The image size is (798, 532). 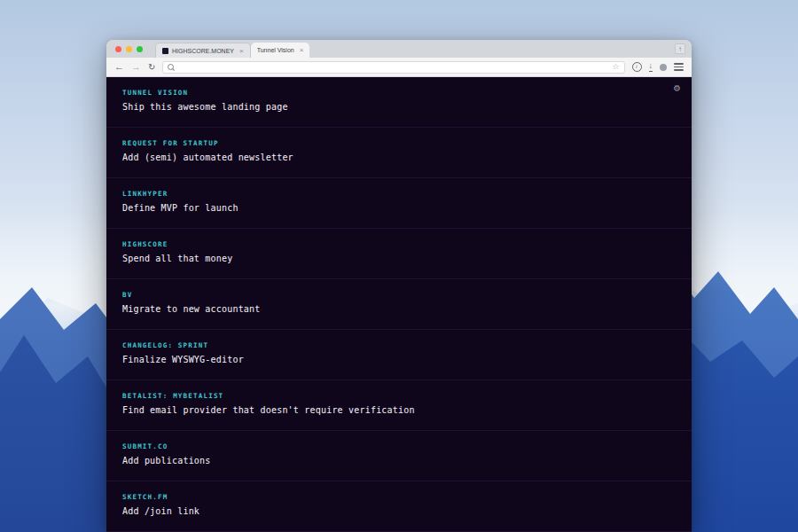 What do you see at coordinates (399, 507) in the screenshot?
I see `task-row: SKETCH.FM Add /join link` at bounding box center [399, 507].